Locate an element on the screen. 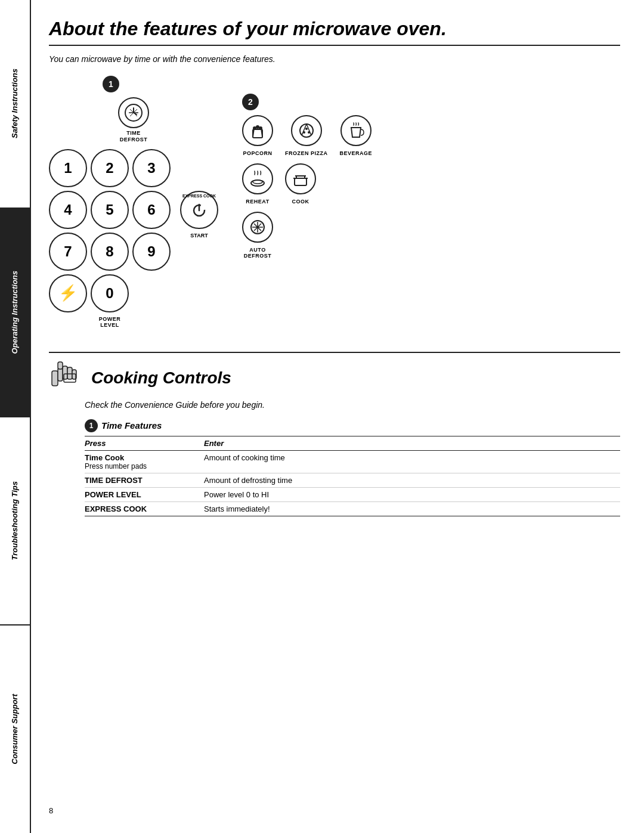 Image resolution: width=644 pixels, height=833 pixels. page-subtitle: You can microwave by time or with the co… is located at coordinates (335, 59).